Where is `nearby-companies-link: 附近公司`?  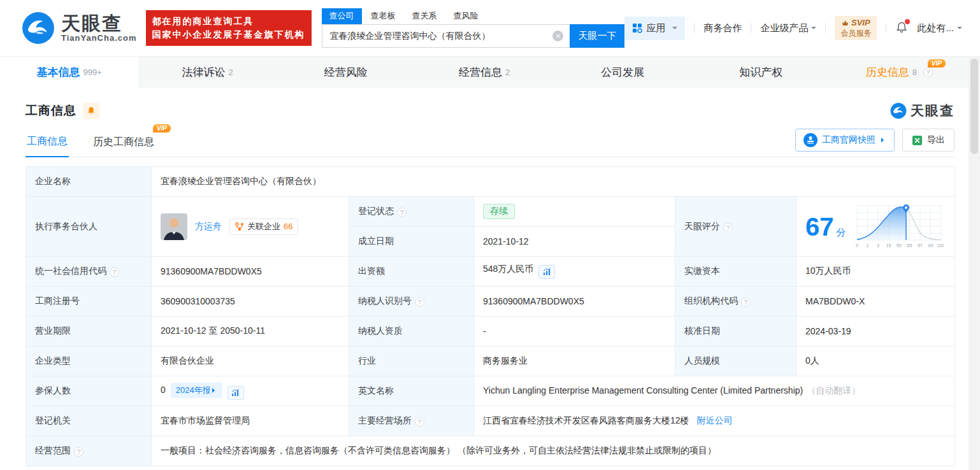 nearby-companies-link: 附近公司 is located at coordinates (714, 420).